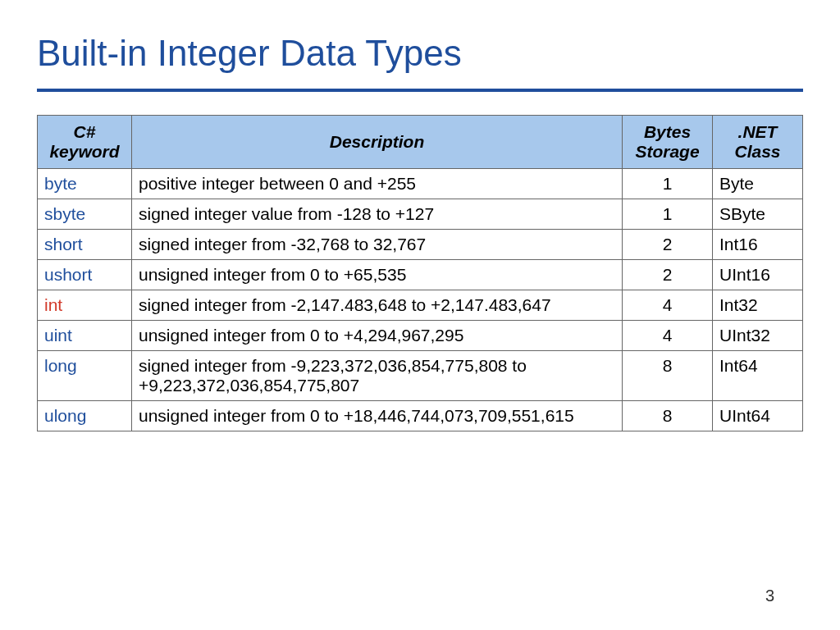 Image resolution: width=840 pixels, height=630 pixels. I want to click on cell-keyword: long, so click(85, 376).